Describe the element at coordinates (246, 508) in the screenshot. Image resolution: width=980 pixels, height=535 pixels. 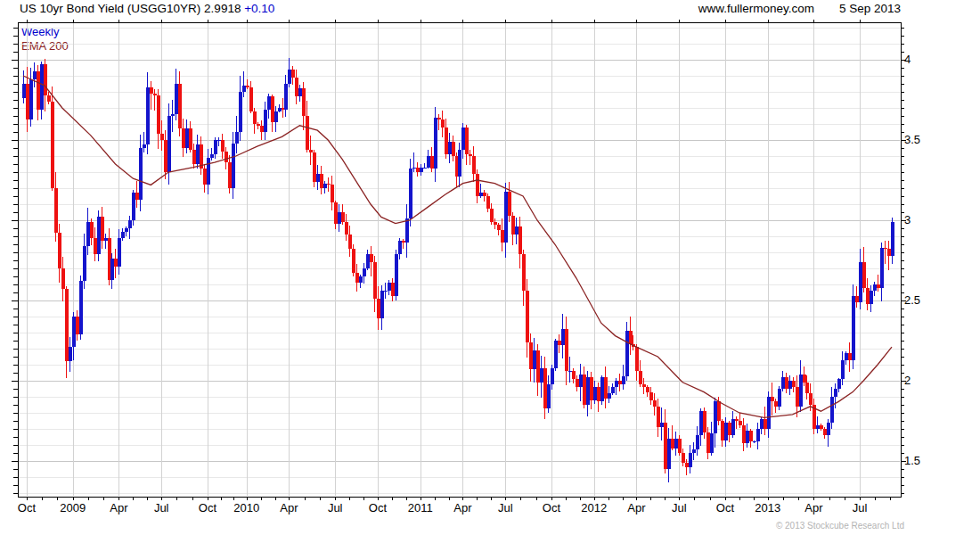
I see `x-axis-label: 2010` at that location.